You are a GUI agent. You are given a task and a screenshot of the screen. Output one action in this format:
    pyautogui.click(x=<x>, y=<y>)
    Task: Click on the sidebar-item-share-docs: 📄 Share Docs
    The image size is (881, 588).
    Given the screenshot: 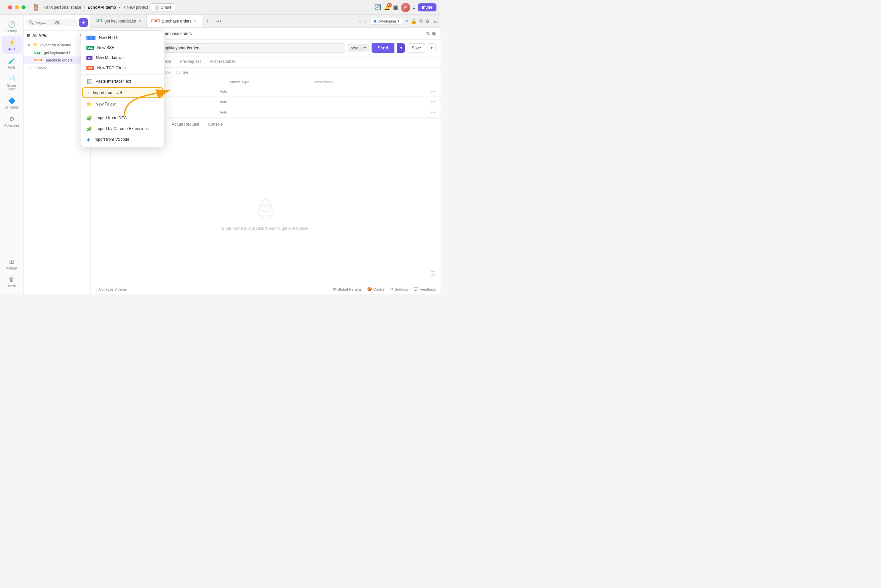 What is the action you would take?
    pyautogui.click(x=12, y=83)
    